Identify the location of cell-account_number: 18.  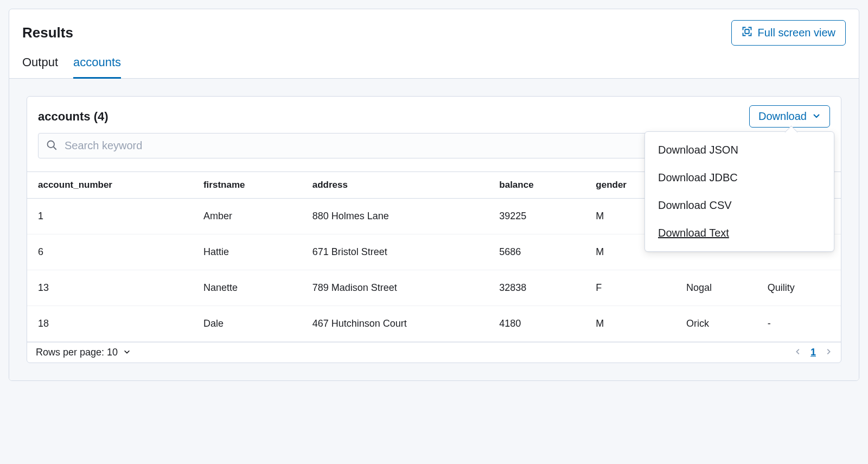
(110, 324).